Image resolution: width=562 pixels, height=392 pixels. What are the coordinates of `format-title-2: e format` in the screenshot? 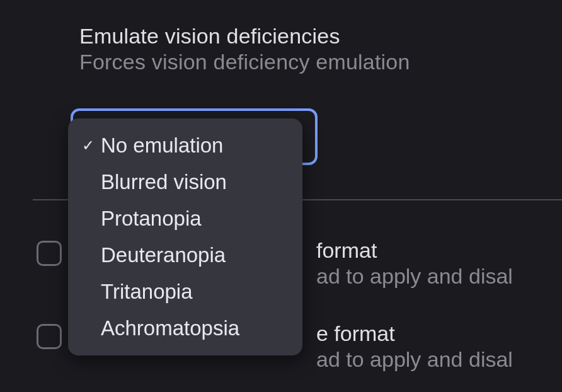 It's located at (415, 334).